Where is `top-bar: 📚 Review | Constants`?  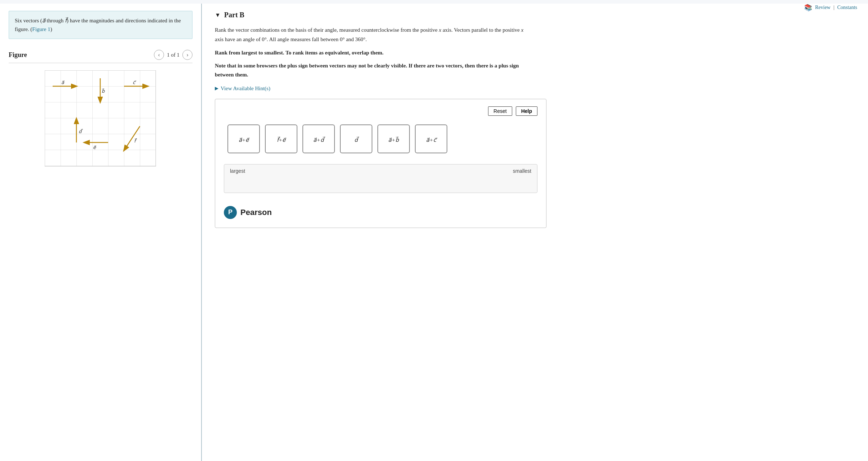
top-bar: 📚 Review | Constants is located at coordinates (831, 8).